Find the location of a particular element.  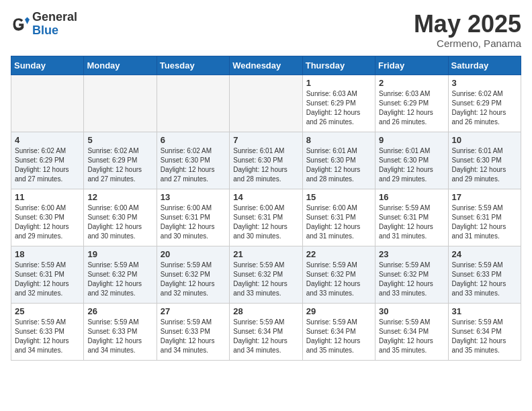

day-number: 25 is located at coordinates (47, 312).